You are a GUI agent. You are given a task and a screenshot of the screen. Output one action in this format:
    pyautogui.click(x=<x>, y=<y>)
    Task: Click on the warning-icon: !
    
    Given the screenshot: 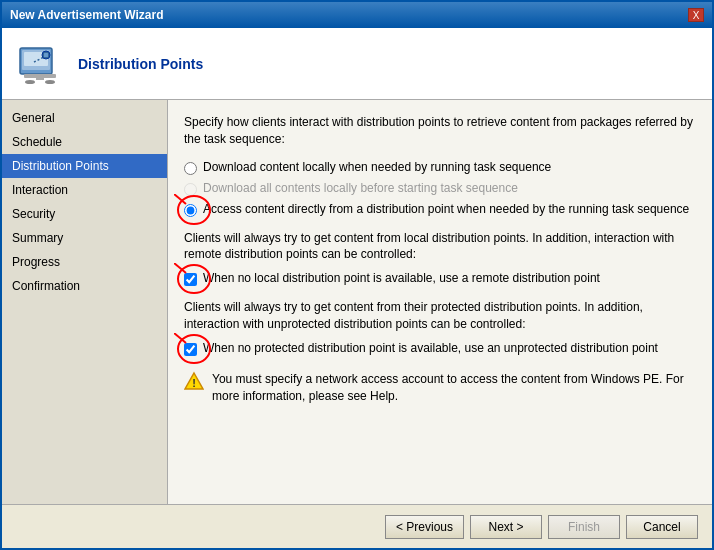 What is the action you would take?
    pyautogui.click(x=194, y=384)
    